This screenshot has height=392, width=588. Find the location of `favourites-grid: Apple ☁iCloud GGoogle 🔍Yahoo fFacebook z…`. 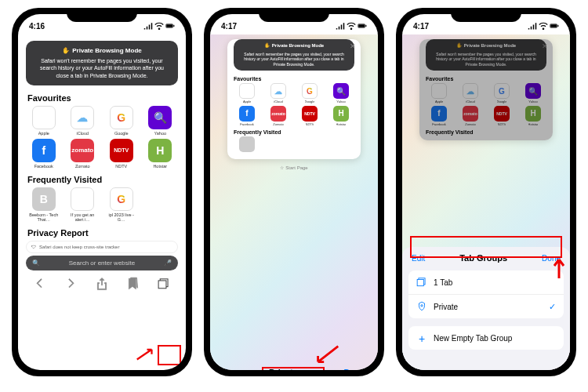

favourites-grid: Apple ☁iCloud GGoogle 🔍Yahoo fFacebook z… is located at coordinates (102, 139).